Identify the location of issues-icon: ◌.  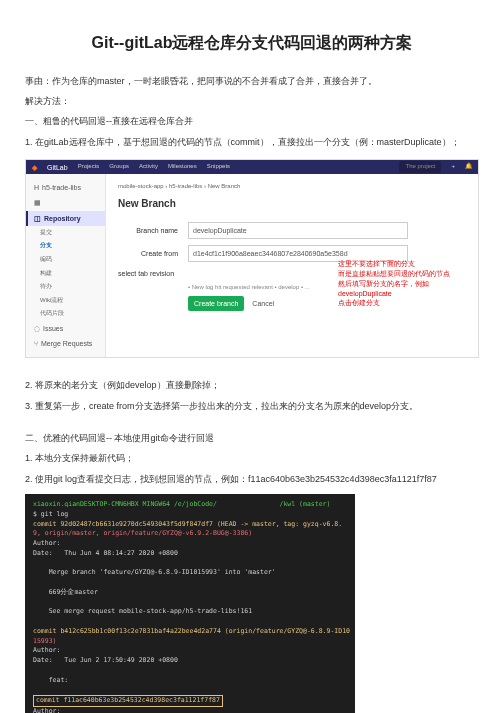
(37, 328).